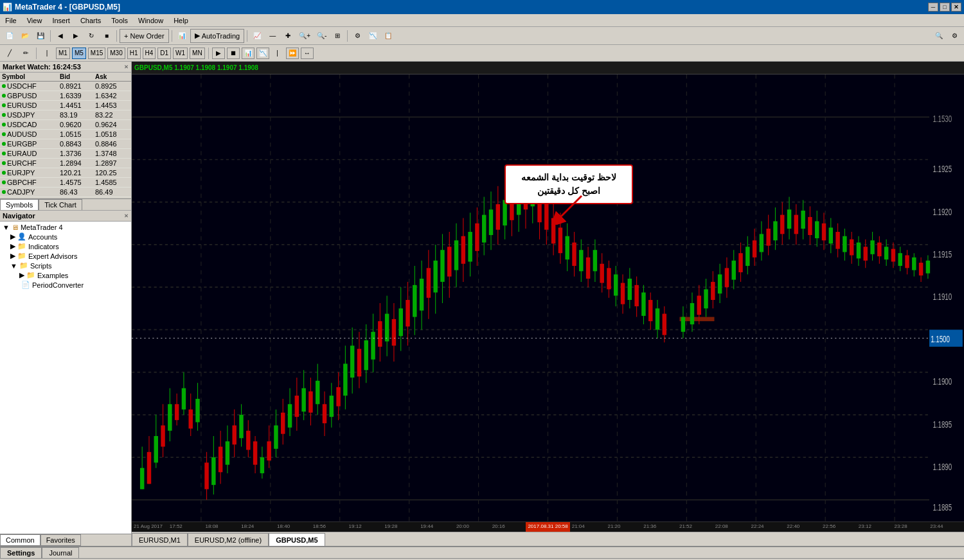 This screenshot has height=560, width=964. What do you see at coordinates (79, 53) in the screenshot?
I see `tf-m5: M5` at bounding box center [79, 53].